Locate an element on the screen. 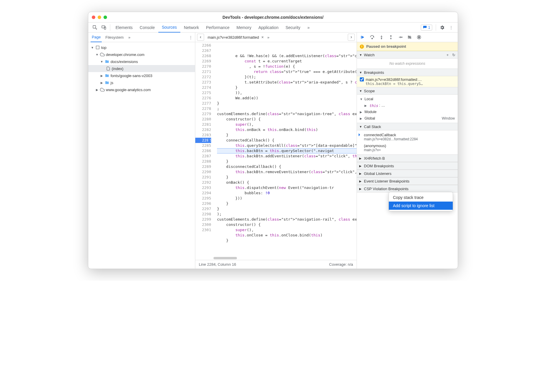 The height and width of the screenshot is (392, 546). code-line: this.onClose = this.onClose.bind(this) is located at coordinates (287, 235).